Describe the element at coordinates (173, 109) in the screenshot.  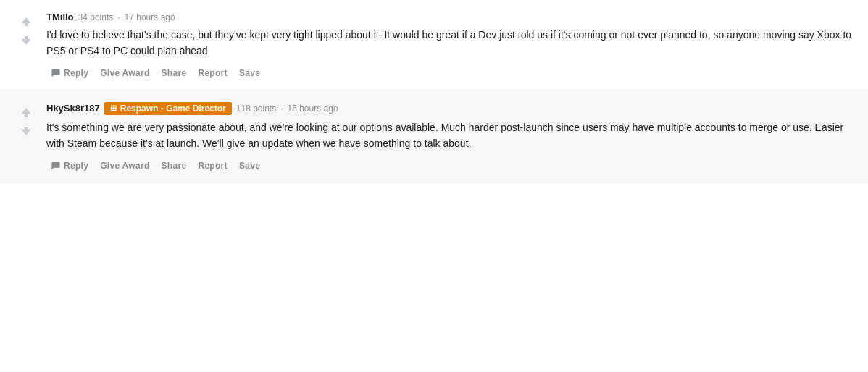
I see `flair-label-2: Respawn - Game Director` at that location.